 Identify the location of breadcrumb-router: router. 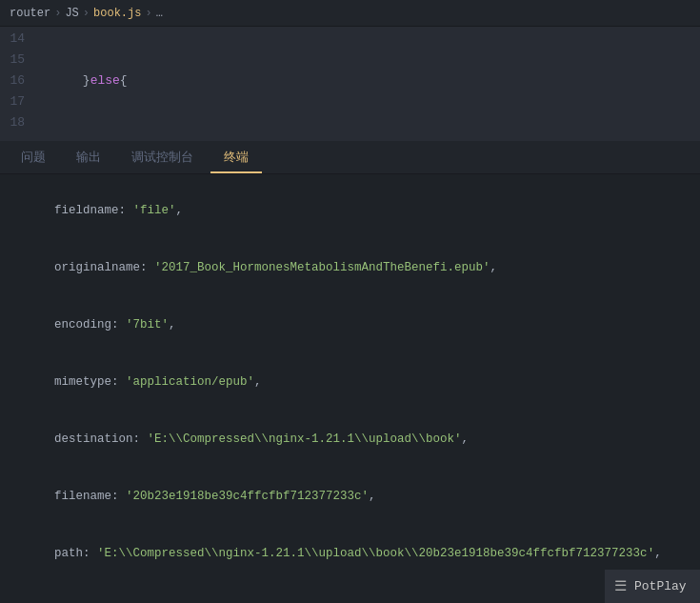
(30, 13).